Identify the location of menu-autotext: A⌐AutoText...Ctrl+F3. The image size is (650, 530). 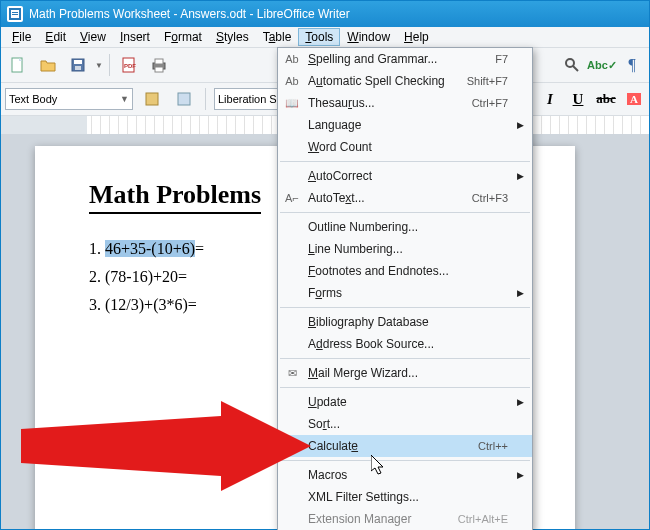
(405, 198).